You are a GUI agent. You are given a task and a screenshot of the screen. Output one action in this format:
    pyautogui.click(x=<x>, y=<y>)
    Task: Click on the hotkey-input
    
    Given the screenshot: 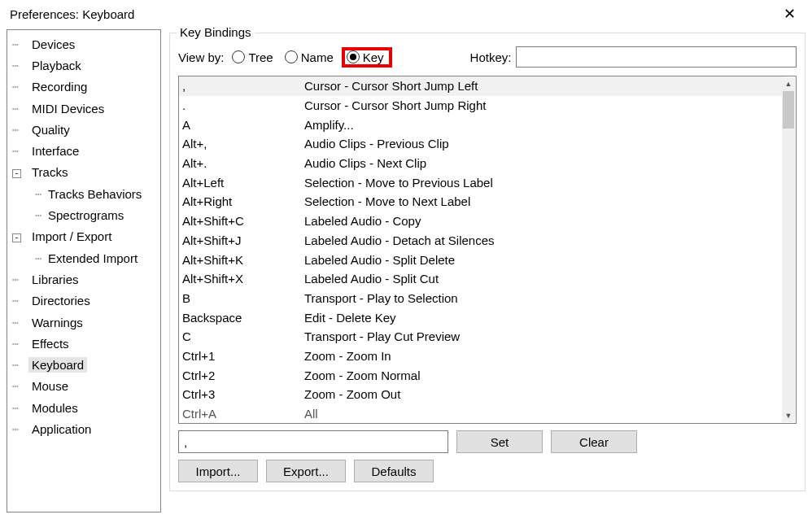 What is the action you would take?
    pyautogui.click(x=656, y=57)
    